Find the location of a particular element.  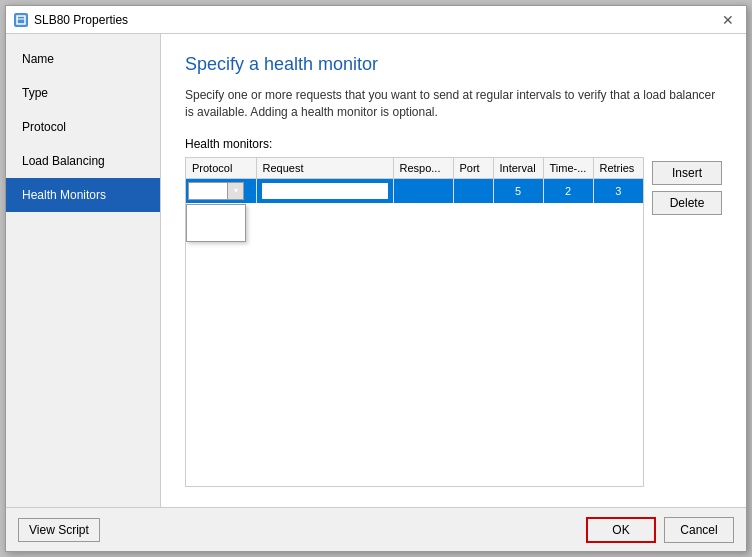

response-cell is located at coordinates (423, 190).